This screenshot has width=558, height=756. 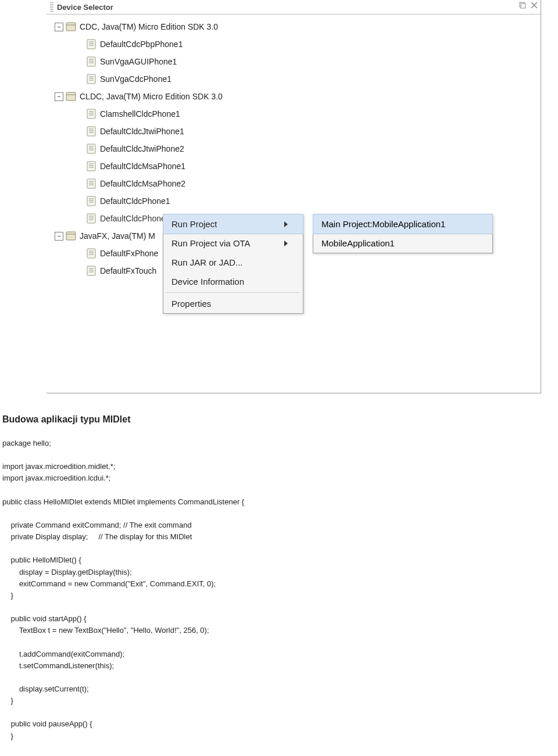 I want to click on device-label: SunVgaCdcPhone1, so click(x=136, y=79).